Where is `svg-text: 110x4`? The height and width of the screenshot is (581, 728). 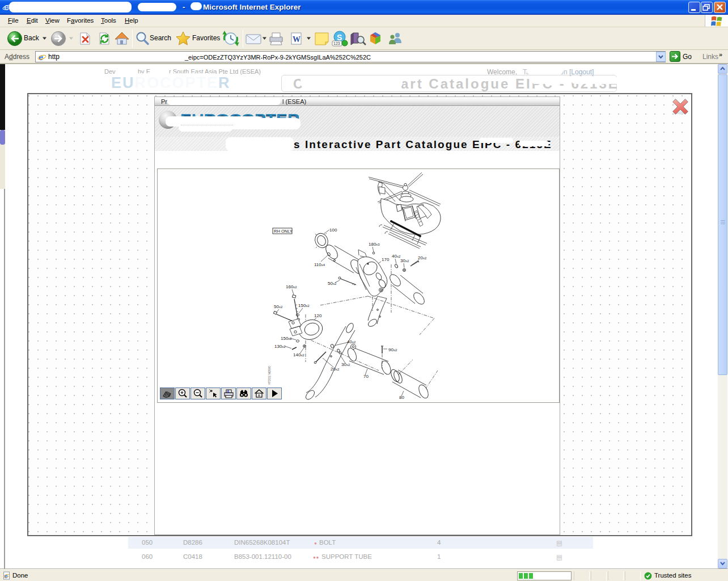 svg-text: 110x4 is located at coordinates (320, 264).